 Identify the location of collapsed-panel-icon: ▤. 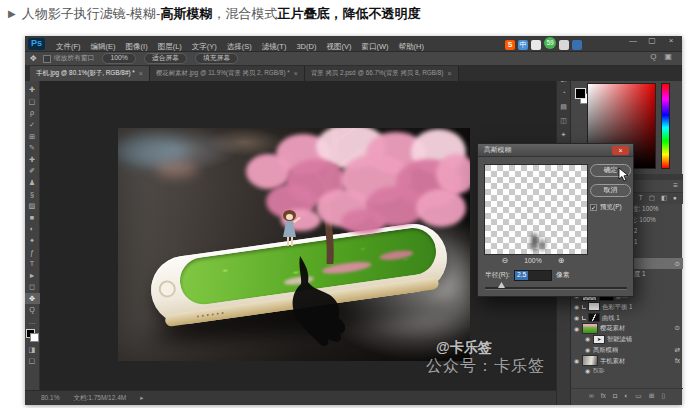
(564, 106).